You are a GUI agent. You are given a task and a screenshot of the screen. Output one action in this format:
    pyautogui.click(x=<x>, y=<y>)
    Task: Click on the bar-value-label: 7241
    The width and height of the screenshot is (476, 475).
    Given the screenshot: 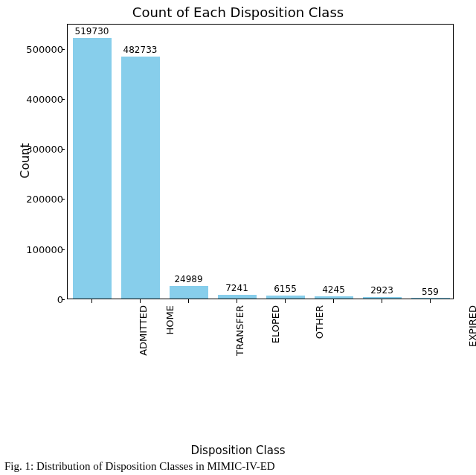 What is the action you would take?
    pyautogui.click(x=237, y=288)
    